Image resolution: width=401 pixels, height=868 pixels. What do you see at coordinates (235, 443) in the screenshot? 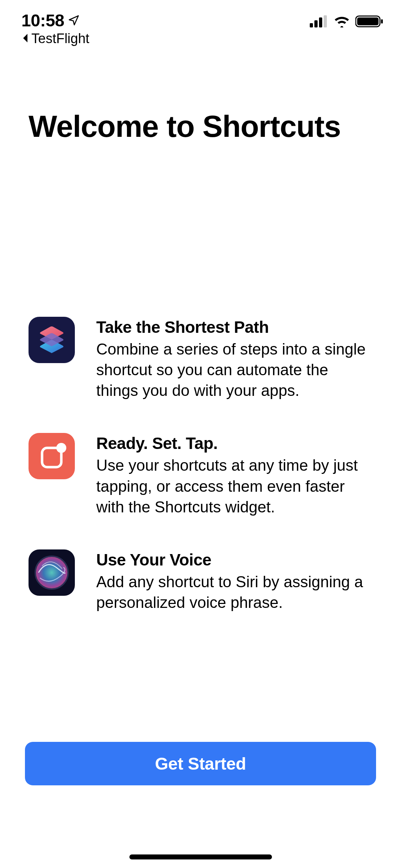
I see `feature-title: Ready. Set. Tap.` at bounding box center [235, 443].